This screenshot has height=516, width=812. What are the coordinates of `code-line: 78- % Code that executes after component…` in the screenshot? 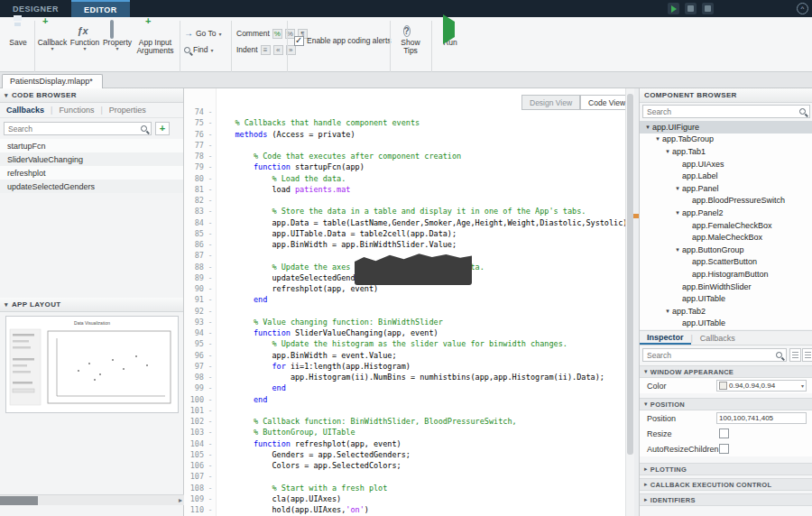 It's located at (404, 156).